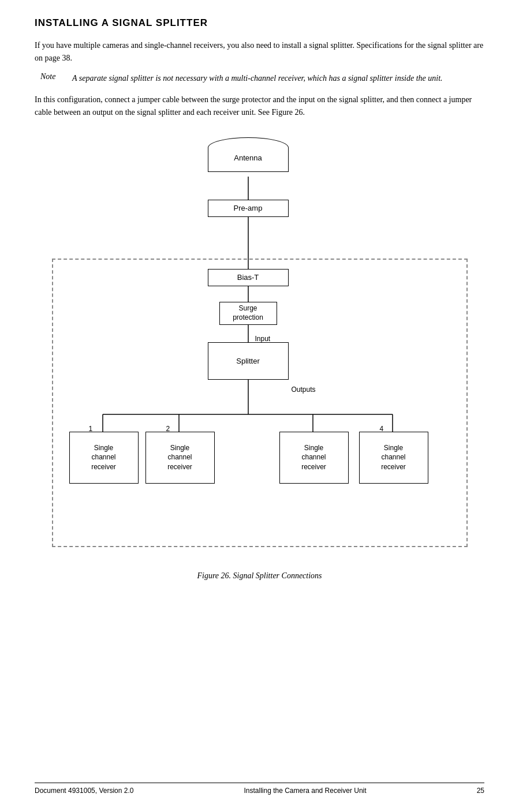  Describe the element at coordinates (248, 208) in the screenshot. I see `preamp-box: Pre-amp` at that location.